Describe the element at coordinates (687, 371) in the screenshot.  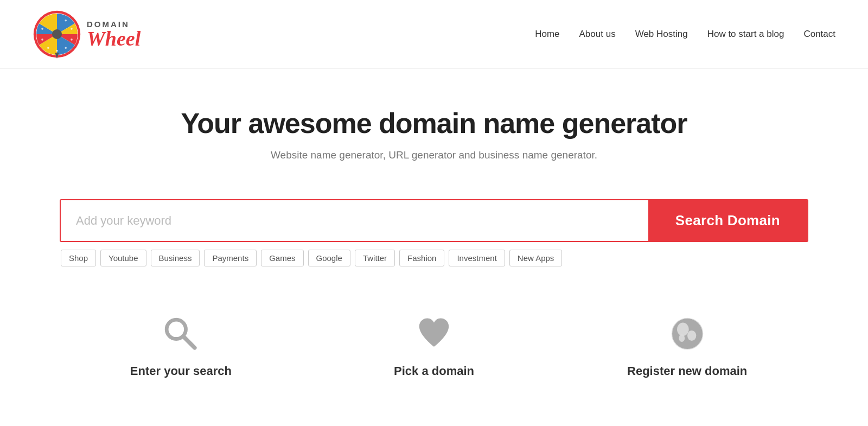
I see `feature-register-domain-title: Register new domain` at that location.